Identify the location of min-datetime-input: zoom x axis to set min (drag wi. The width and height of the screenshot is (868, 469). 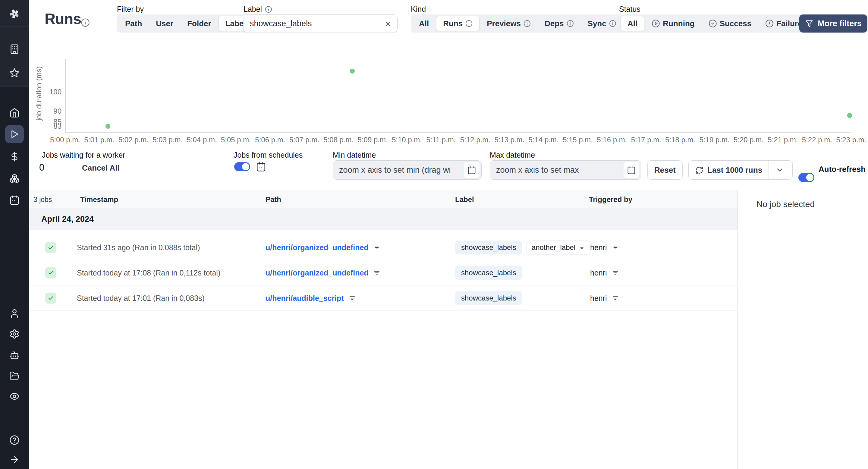
(407, 170).